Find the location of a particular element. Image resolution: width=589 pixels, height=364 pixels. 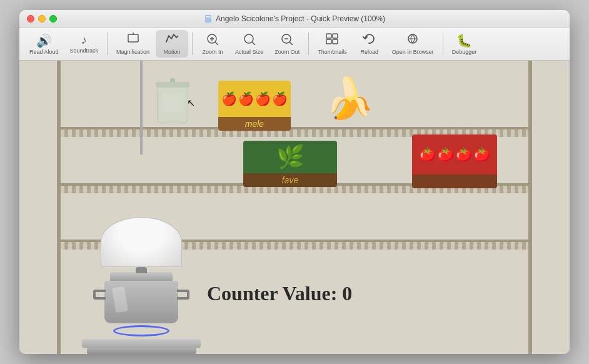

apple-box-label: mele is located at coordinates (254, 124).